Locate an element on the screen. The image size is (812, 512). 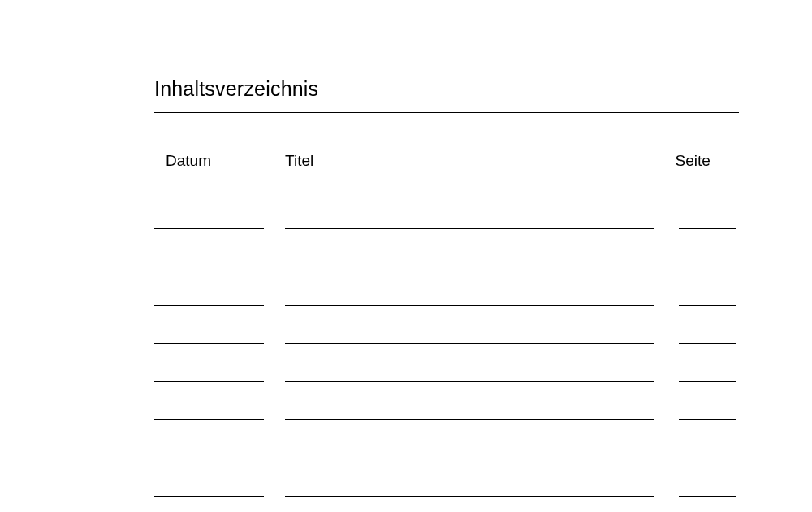
column-headers: Datum Titel Seite is located at coordinates (447, 161).